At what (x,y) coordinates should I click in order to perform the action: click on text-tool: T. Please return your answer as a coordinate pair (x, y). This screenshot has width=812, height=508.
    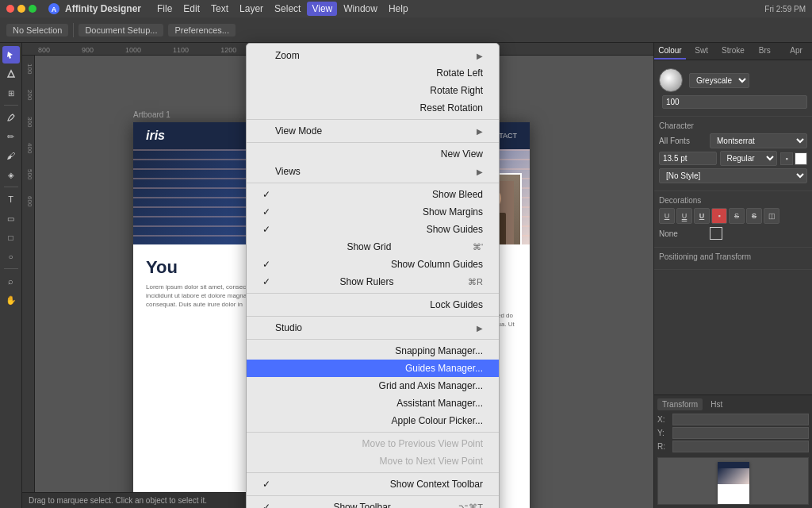
    Looking at the image, I should click on (11, 199).